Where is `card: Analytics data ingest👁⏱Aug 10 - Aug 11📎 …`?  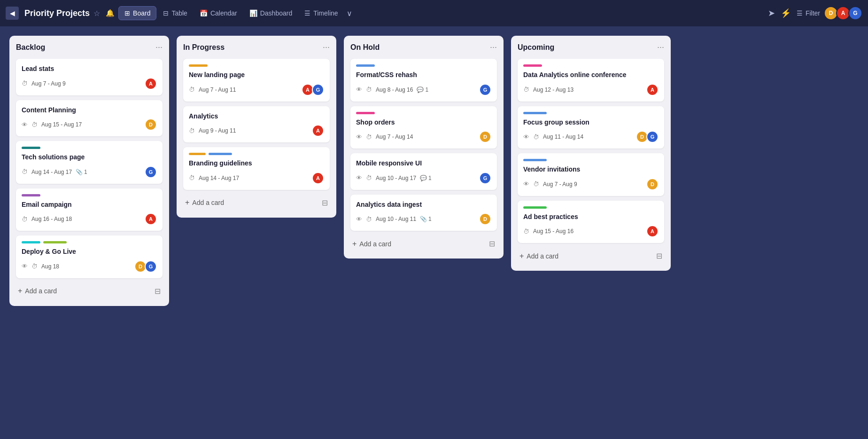
card: Analytics data ingest👁⏱Aug 10 - Aug 11📎 … is located at coordinates (424, 213).